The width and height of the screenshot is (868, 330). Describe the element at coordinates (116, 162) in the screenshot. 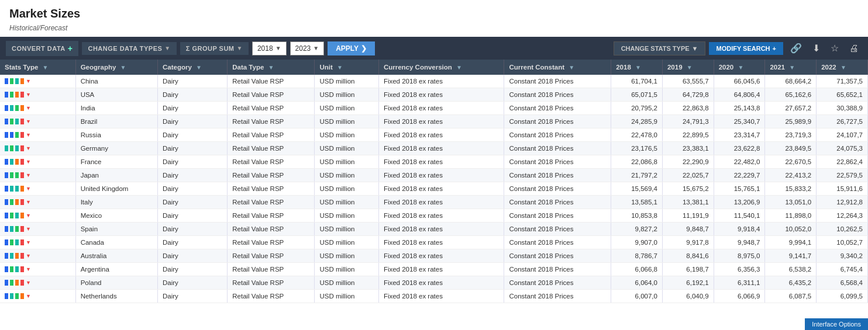

I see `geography-cell: France` at that location.